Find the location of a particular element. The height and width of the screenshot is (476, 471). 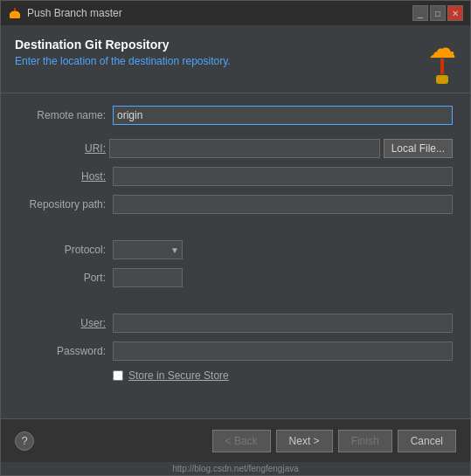

header-text-block: Destination Git Repository Enter the loc… is located at coordinates (122, 52).